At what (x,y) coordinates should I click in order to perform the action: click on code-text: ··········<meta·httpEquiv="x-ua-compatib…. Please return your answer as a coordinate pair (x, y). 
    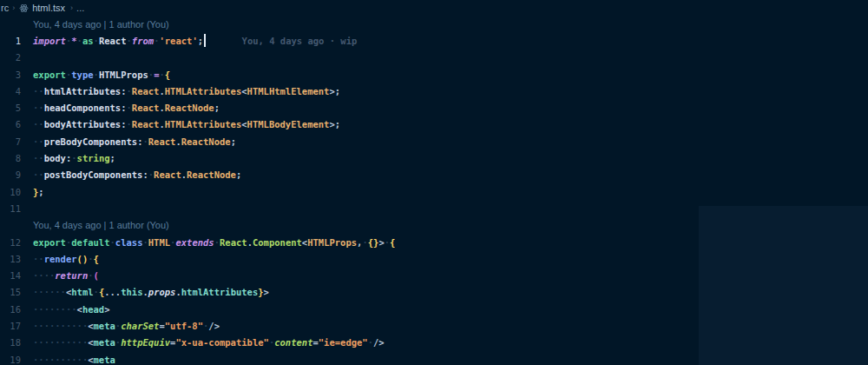
    Looking at the image, I should click on (208, 342).